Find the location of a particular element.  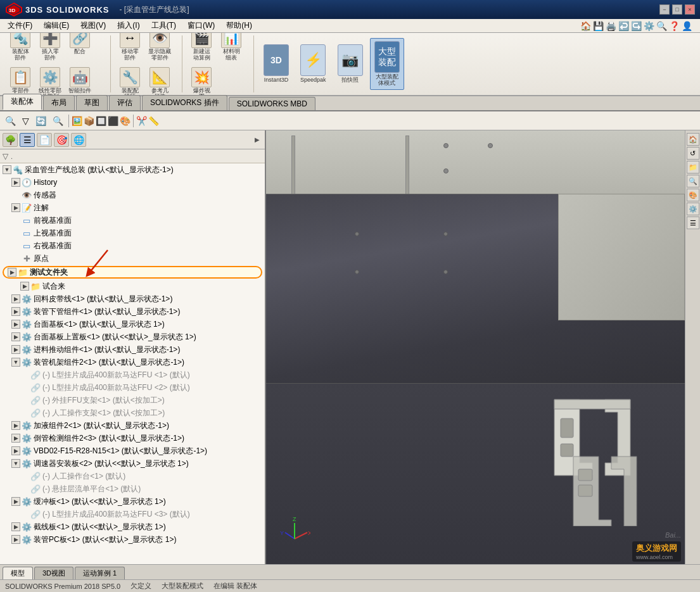

sec-tb-view2: 📦 is located at coordinates (89, 121).